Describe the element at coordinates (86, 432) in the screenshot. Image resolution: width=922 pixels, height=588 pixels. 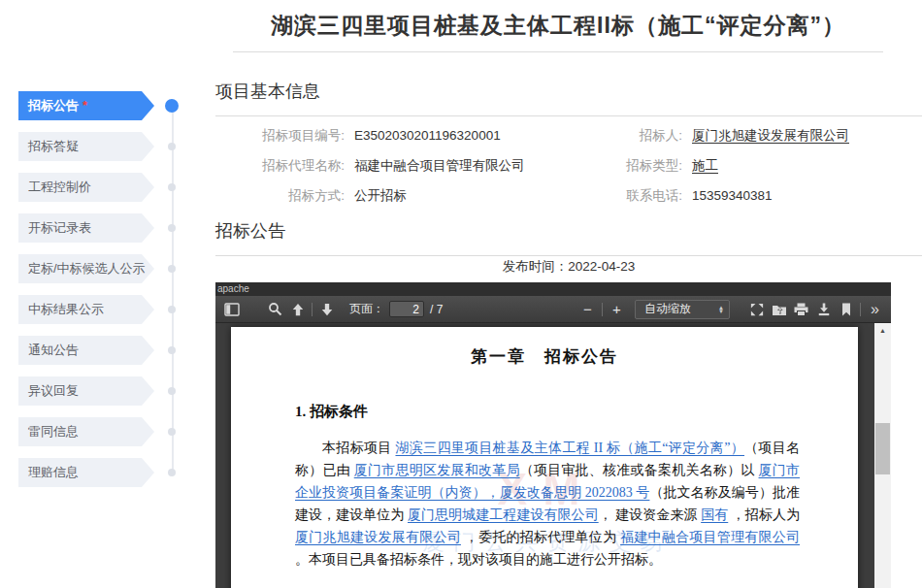
I see `sidebar-item-similarity-info: 雷同信息` at that location.